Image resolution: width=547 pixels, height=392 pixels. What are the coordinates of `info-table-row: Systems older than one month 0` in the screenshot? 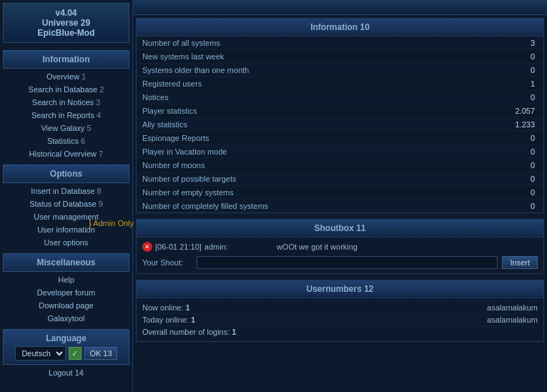 It's located at (340, 70).